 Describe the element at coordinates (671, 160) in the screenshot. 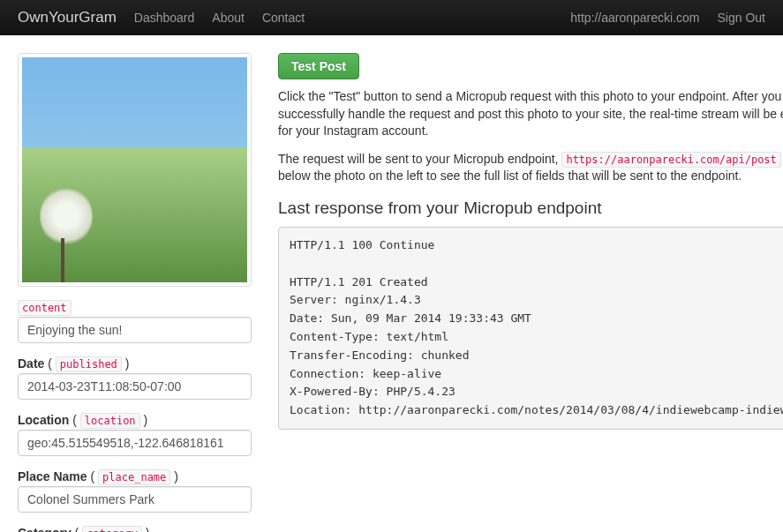

I see `endpoint-url: https://aaronparecki.com/api/post` at that location.